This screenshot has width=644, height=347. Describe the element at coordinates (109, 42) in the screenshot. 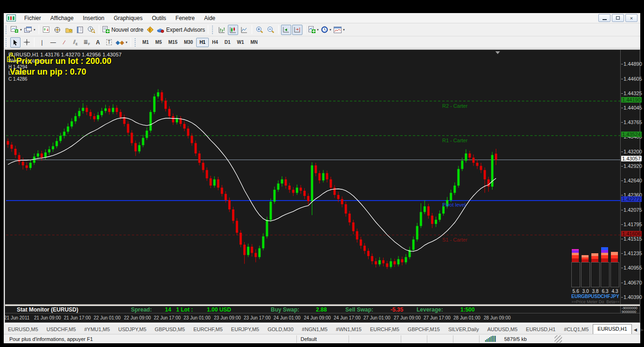

I see `label-tool-button: T` at that location.